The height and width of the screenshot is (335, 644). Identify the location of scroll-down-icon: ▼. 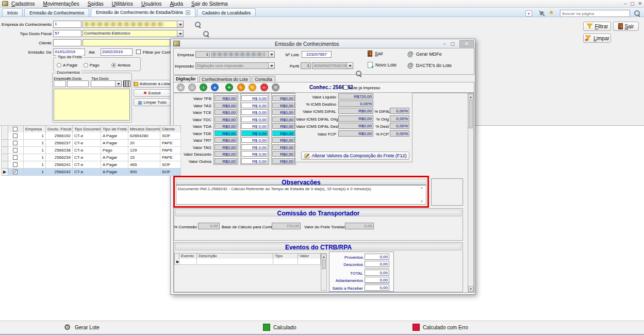
(471, 289).